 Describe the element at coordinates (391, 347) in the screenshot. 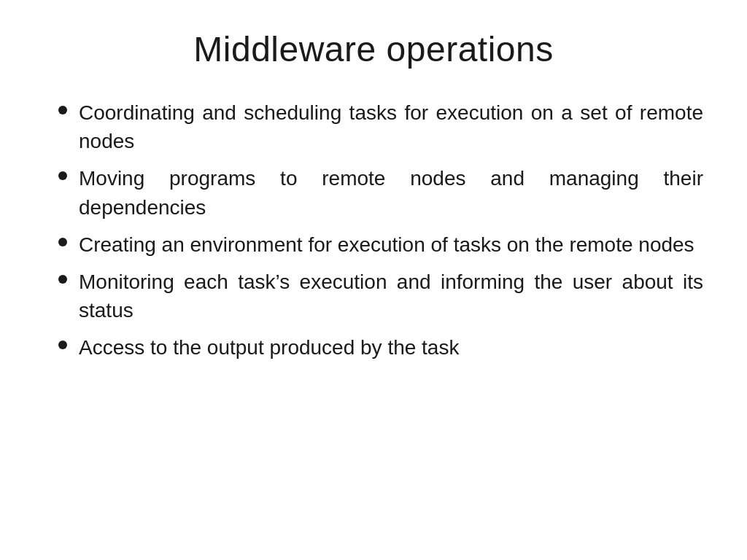

I see `bullet-text-5: Access to the output produced by the tas…` at that location.